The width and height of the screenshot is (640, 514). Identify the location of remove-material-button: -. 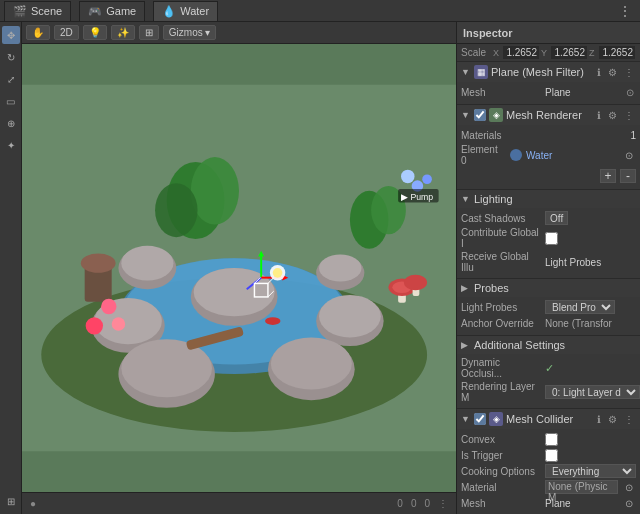
(628, 176).